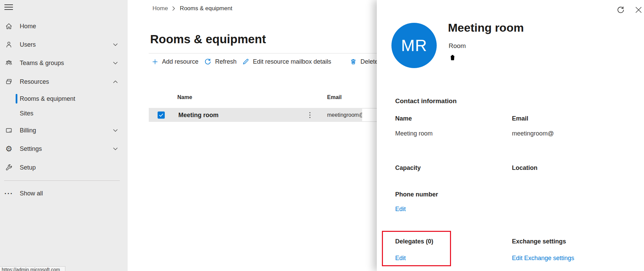 The image size is (644, 271). Describe the element at coordinates (64, 45) in the screenshot. I see `sidebar-item-users: Users` at that location.